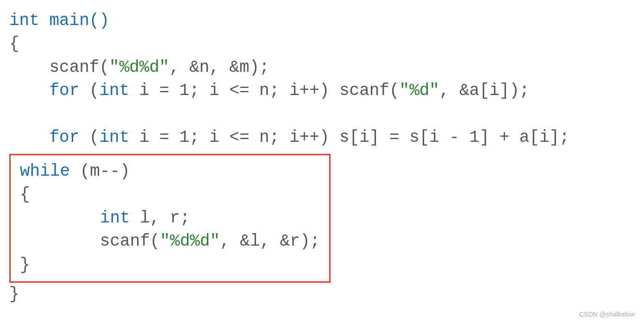 The width and height of the screenshot is (644, 324). What do you see at coordinates (100, 172) in the screenshot?
I see `while-condition: (m--)` at bounding box center [100, 172].